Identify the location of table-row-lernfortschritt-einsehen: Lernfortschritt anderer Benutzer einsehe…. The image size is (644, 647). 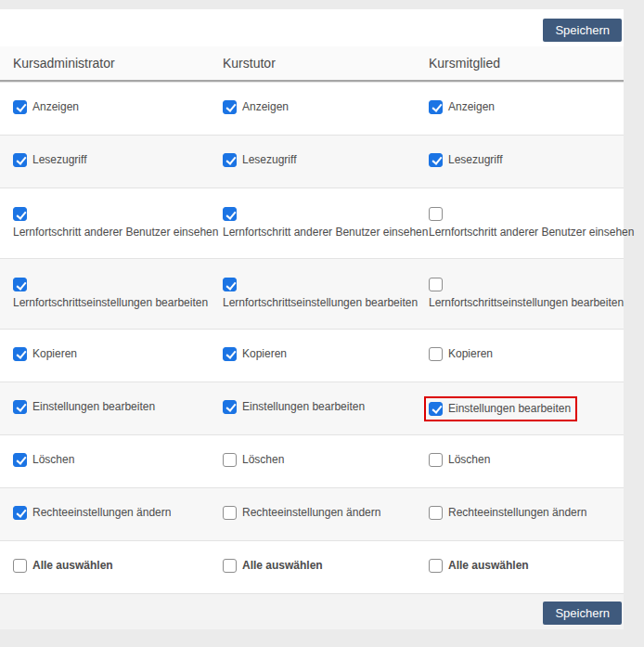
(312, 223).